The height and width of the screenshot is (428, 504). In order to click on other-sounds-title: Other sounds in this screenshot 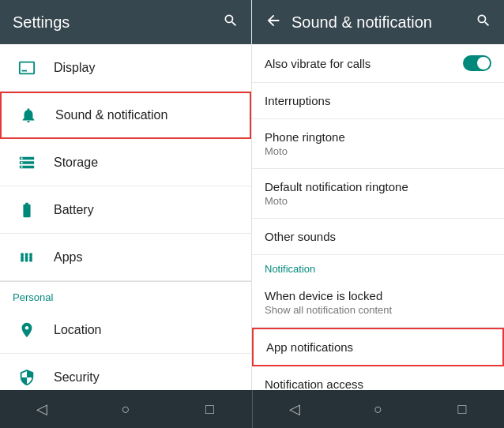, I will do `click(378, 237)`.